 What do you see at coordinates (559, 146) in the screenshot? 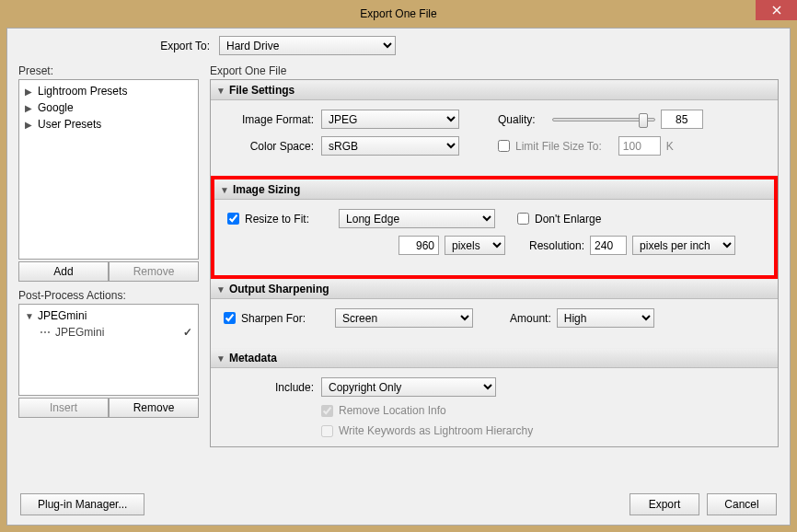
I see `limit-filesize-label: Limit File Size To:` at bounding box center [559, 146].